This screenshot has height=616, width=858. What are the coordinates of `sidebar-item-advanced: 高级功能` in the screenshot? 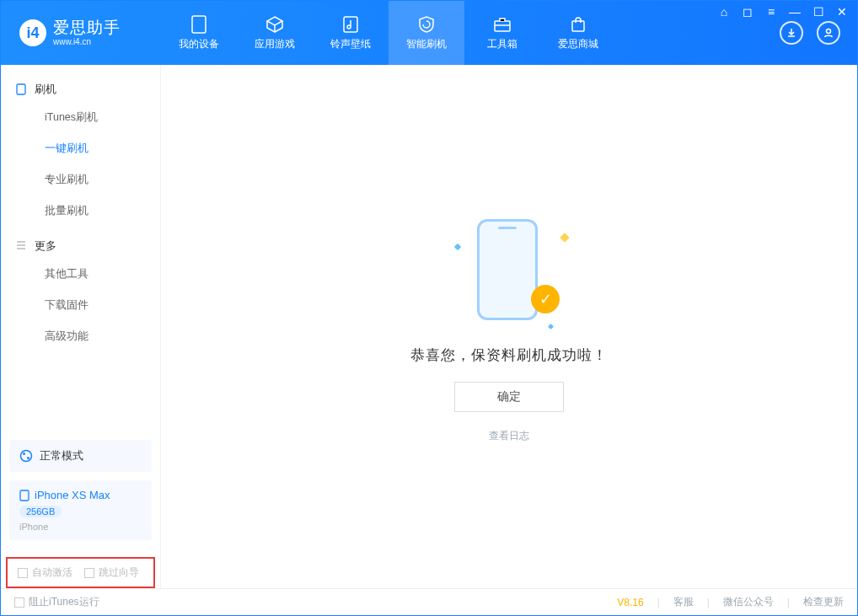 It's located at (81, 337).